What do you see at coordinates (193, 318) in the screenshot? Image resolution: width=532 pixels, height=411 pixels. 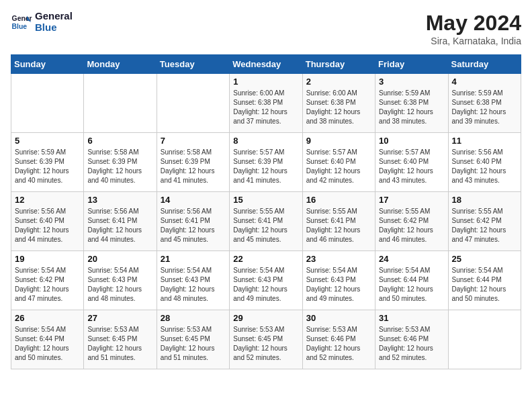 I see `day-number: 28` at bounding box center [193, 318].